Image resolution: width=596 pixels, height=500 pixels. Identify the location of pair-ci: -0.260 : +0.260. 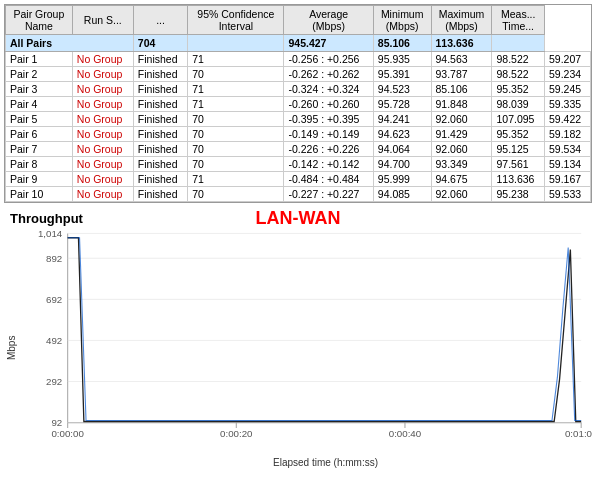
(328, 104).